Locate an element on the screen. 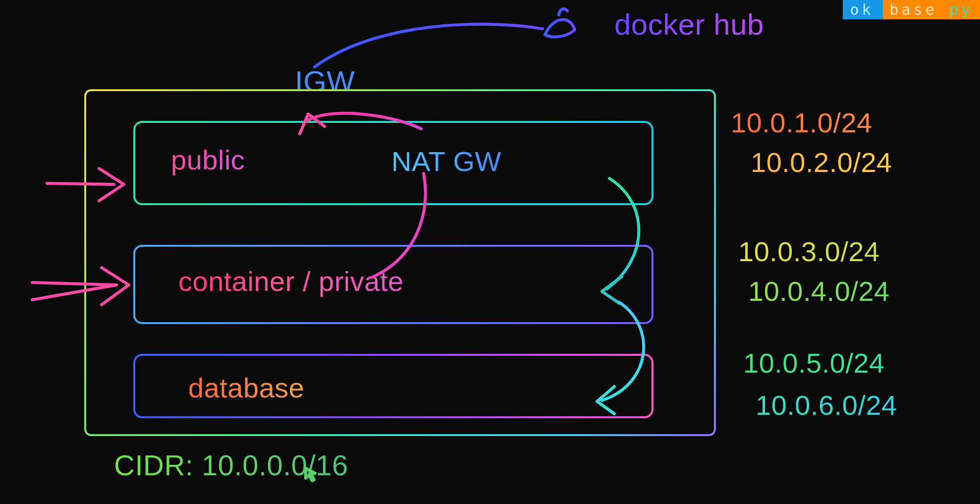  status-env: base py is located at coordinates (931, 10).